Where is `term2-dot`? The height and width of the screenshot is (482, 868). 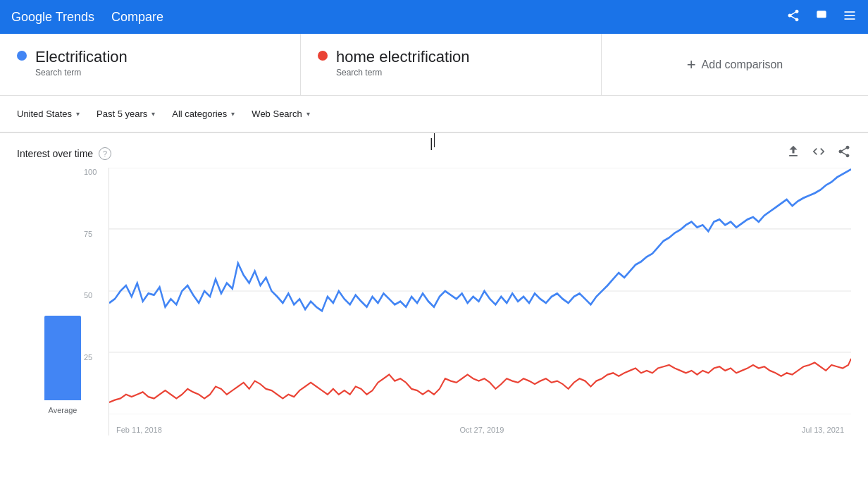 term2-dot is located at coordinates (323, 56).